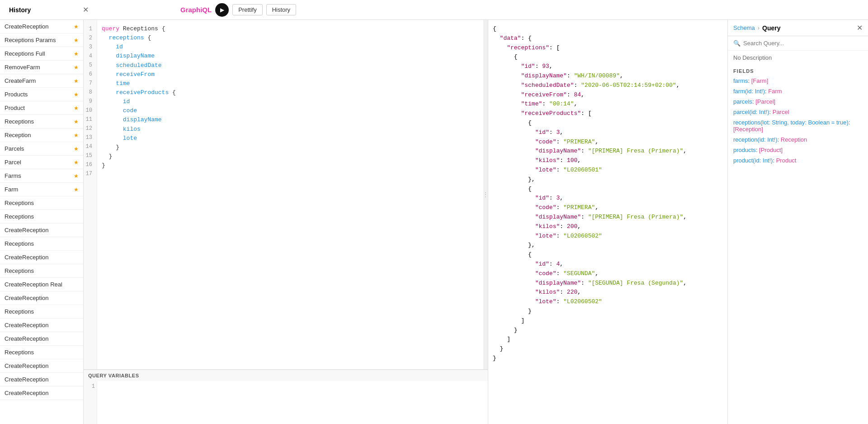 The image size is (868, 424). I want to click on editor-result-gutter, so click(486, 195).